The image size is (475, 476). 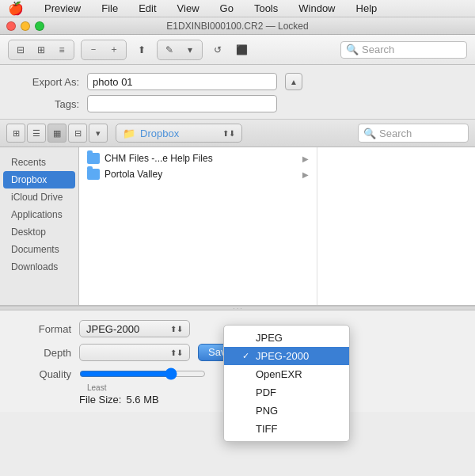 What do you see at coordinates (378, 49) in the screenshot?
I see `toolbar-search-placeholder: Search` at bounding box center [378, 49].